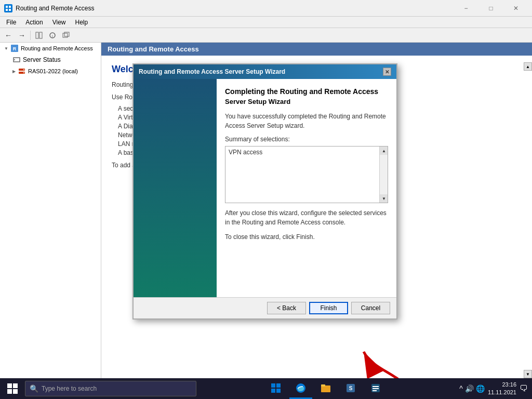 This screenshot has width=532, height=399. Describe the element at coordinates (307, 91) in the screenshot. I see `dialog-section-title: Completing the Routing and Remote Access` at that location.